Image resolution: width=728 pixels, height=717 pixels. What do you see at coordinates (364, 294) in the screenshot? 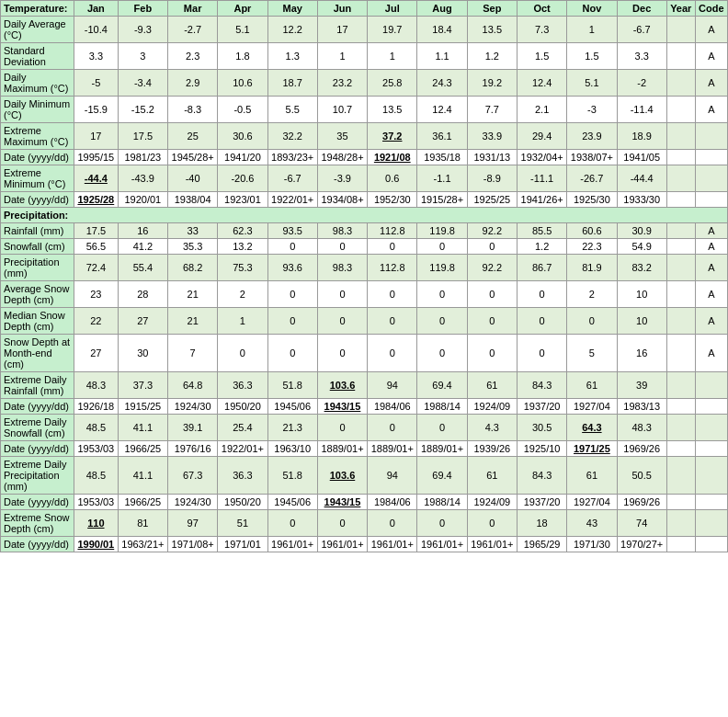
I see `table-row: Average Snow Depth (cm)2328212000000210A` at bounding box center [364, 294].